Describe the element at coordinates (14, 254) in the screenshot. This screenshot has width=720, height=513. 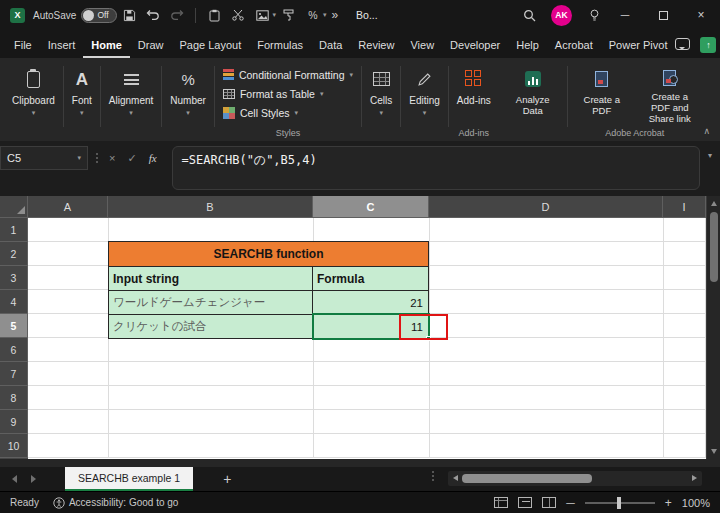
I see `row-header-2: 2` at that location.